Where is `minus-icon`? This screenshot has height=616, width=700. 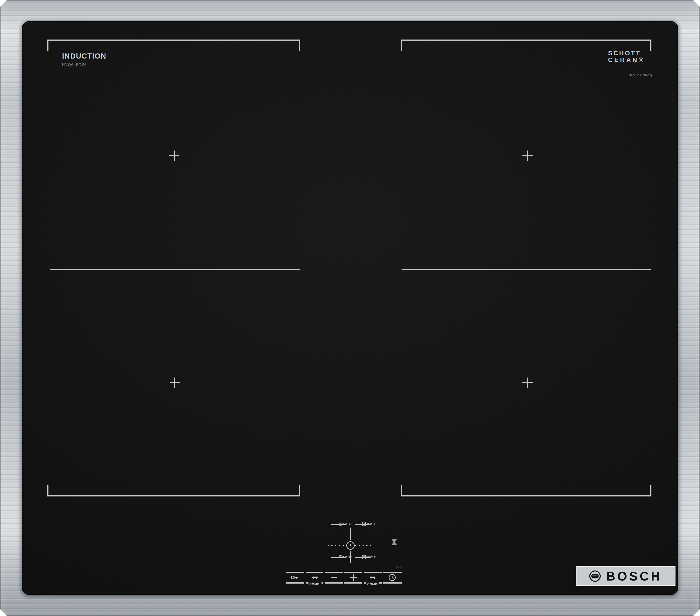 minus-icon is located at coordinates (334, 578).